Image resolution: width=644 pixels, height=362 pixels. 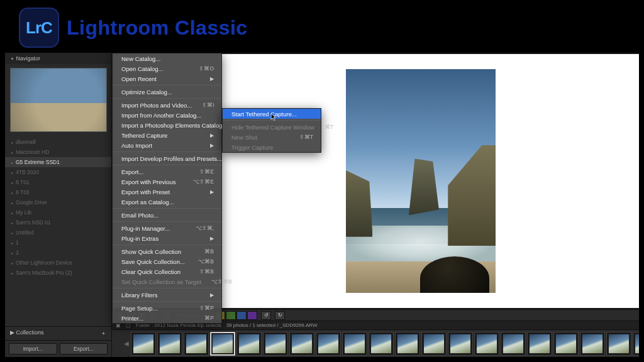 What do you see at coordinates (167, 182) in the screenshot?
I see `menu-item: Export with Previous⌥⇧⌘E` at bounding box center [167, 182].